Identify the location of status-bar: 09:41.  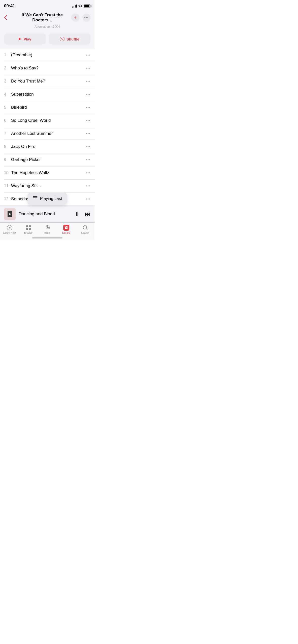
(47, 5).